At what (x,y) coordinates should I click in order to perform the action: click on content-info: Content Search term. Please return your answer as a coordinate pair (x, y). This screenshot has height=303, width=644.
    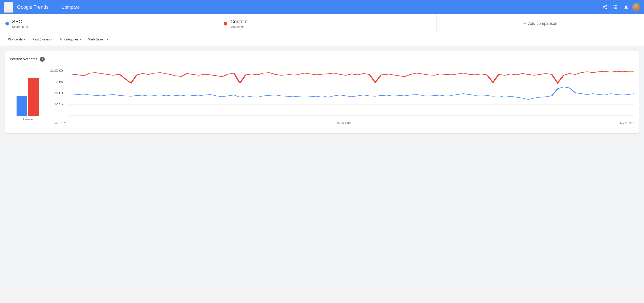
    Looking at the image, I should click on (239, 23).